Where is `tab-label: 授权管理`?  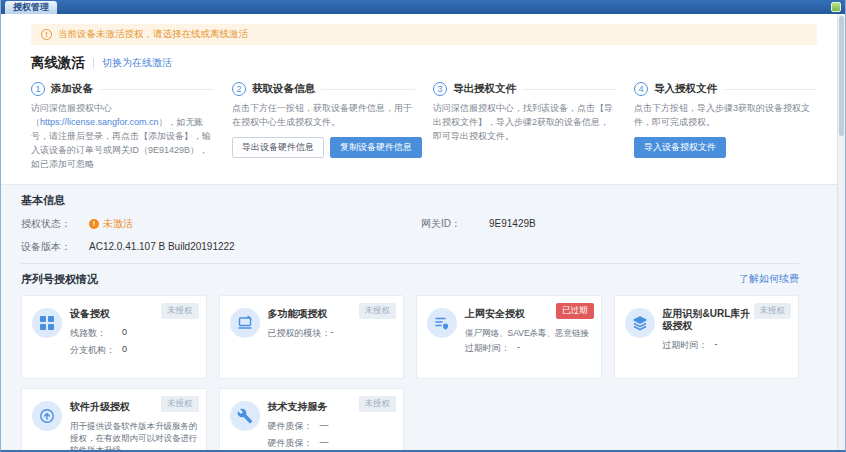 tab-label: 授权管理 is located at coordinates (31, 8).